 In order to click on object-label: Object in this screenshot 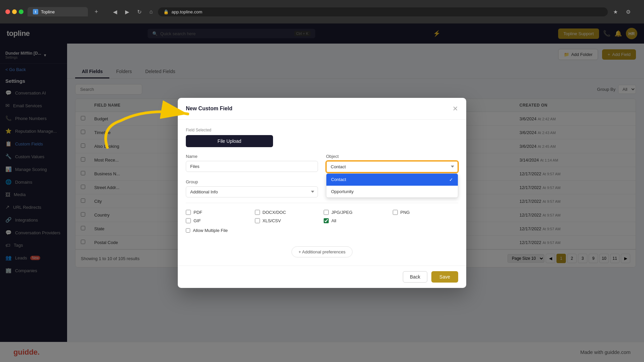, I will do `click(392, 156)`.